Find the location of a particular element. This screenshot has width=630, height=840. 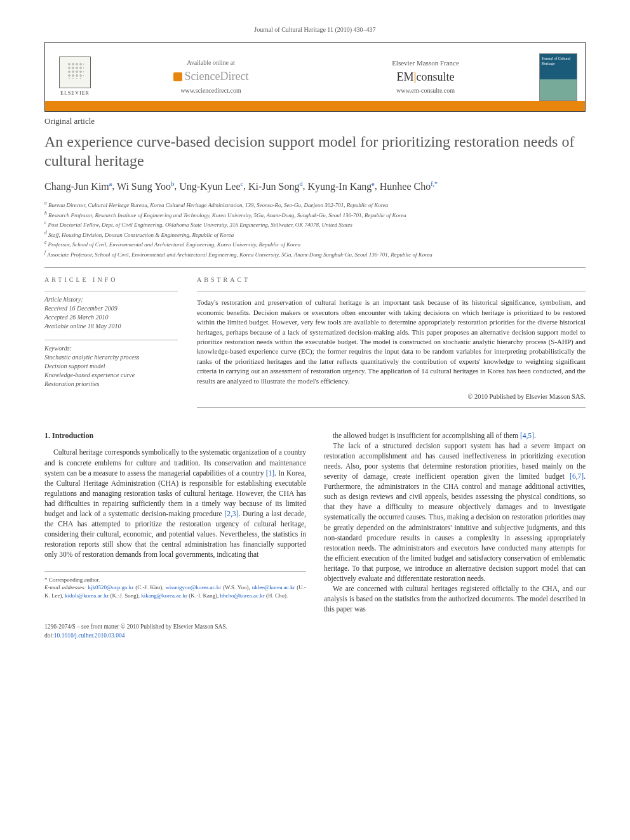

email-who: (K.-J. Song) is located at coordinates (124, 596).